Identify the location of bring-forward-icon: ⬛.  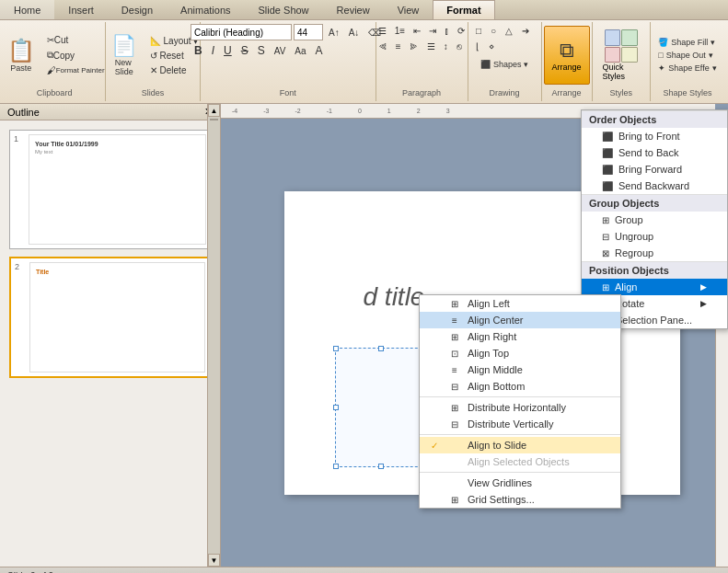
(607, 169).